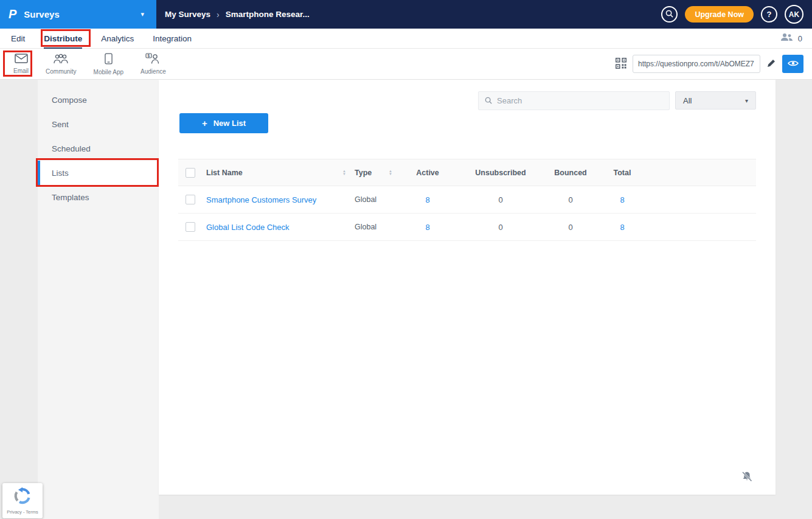 This screenshot has height=519, width=812. Describe the element at coordinates (467, 173) in the screenshot. I see `table-header-row: List Name ▲▼ Type ▲▼ Active Unsubscribed…` at that location.